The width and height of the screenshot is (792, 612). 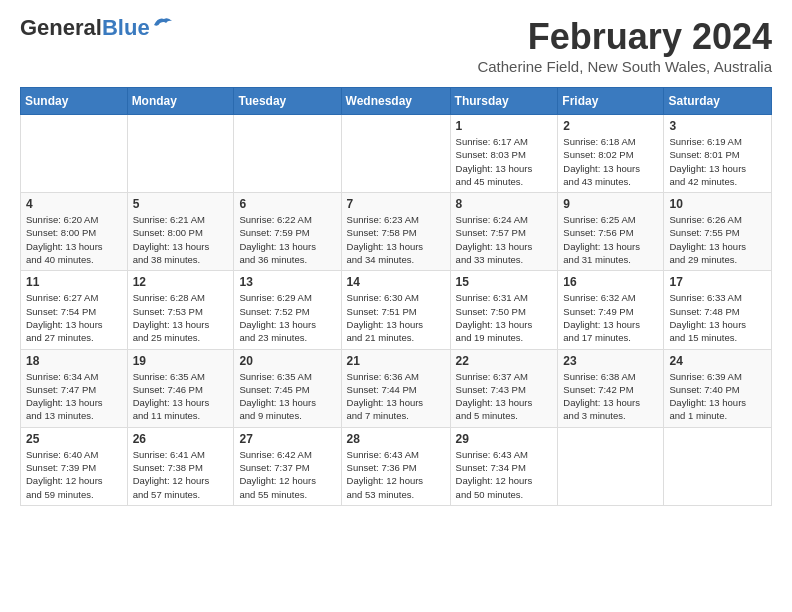 I want to click on calendar-week-row: 4Sunrise: 6:20 AM Sunset: 8:00 PM Daylig…, so click(x=396, y=232).